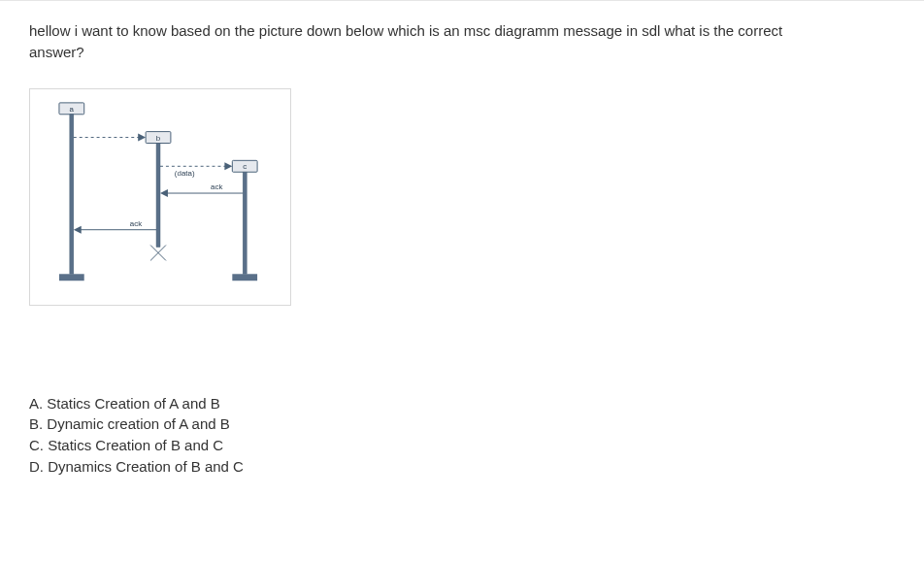 This screenshot has height=562, width=924. What do you see at coordinates (142, 137) in the screenshot?
I see `create-arrowhead-a-b` at bounding box center [142, 137].